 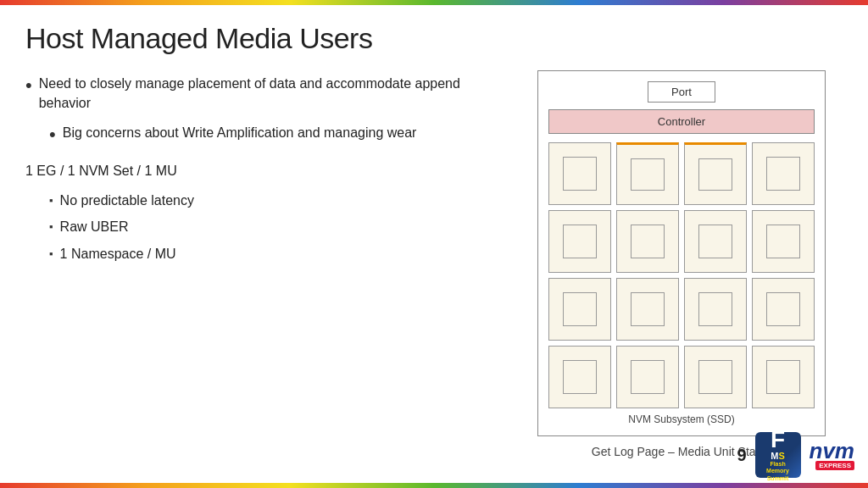 I want to click on fms-logo: F M S Flash Memory Summit, so click(x=778, y=455).